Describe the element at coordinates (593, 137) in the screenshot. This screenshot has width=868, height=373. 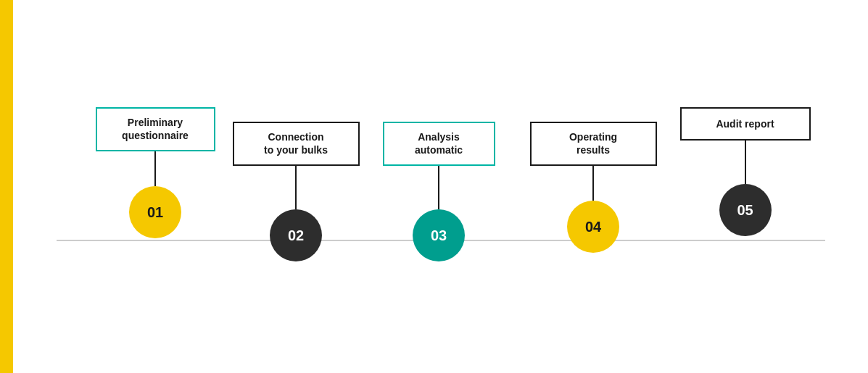
I see `step-4-label-line1: Operating` at that location.